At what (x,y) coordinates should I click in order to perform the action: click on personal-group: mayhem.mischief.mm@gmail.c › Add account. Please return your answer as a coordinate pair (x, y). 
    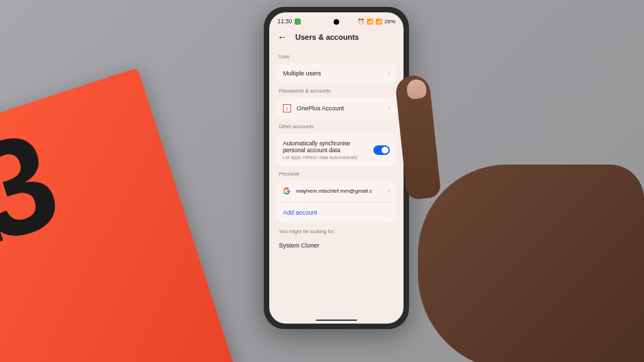
    Looking at the image, I should click on (336, 202).